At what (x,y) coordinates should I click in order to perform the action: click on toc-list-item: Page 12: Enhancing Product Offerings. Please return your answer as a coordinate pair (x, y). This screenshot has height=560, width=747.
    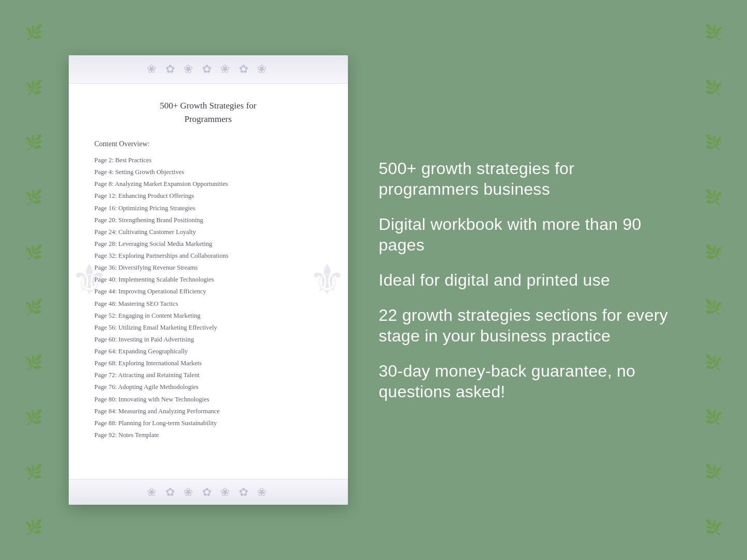
    Looking at the image, I should click on (208, 196).